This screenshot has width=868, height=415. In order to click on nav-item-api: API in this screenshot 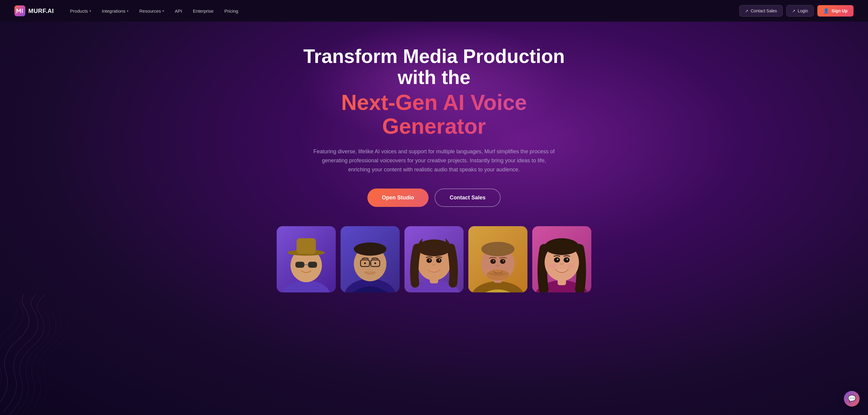, I will do `click(179, 11)`.